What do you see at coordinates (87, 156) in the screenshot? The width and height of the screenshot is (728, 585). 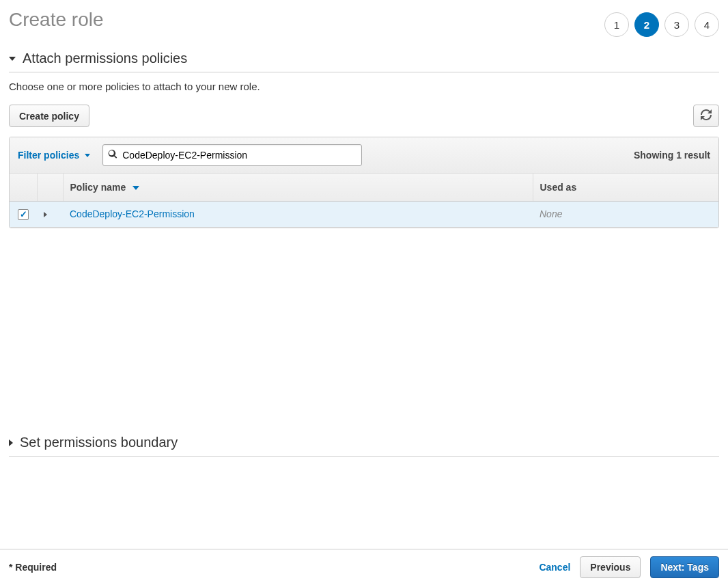 I see `chevron-down-icon` at bounding box center [87, 156].